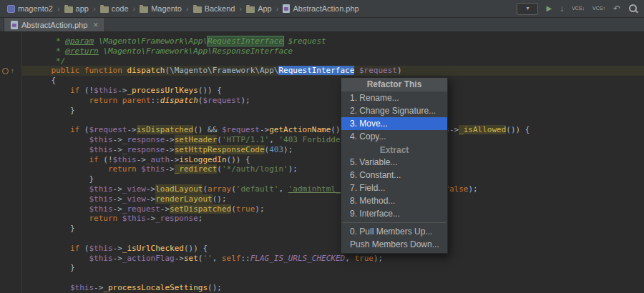 The width and height of the screenshot is (644, 293). Describe the element at coordinates (96, 25) in the screenshot. I see `close-icon: ×` at that location.